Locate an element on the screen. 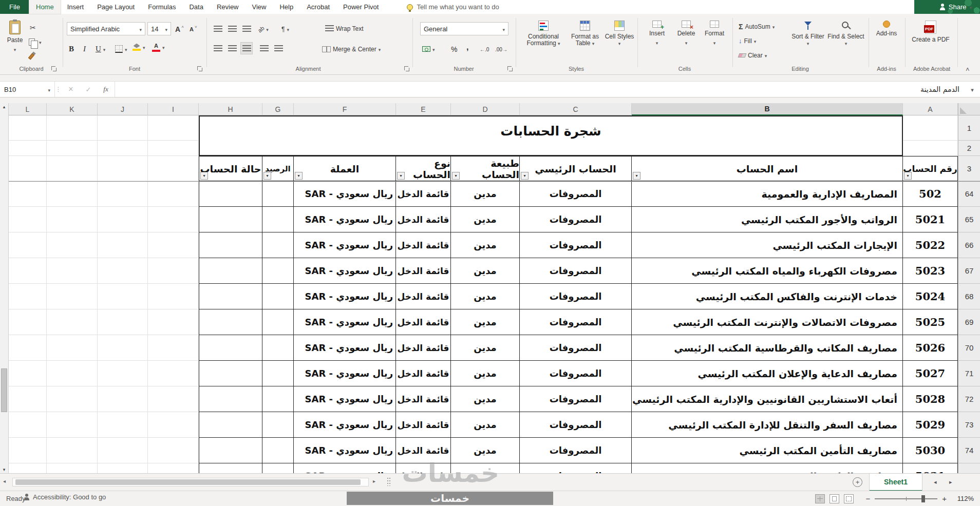  cell-D64: مدين is located at coordinates (485, 194).